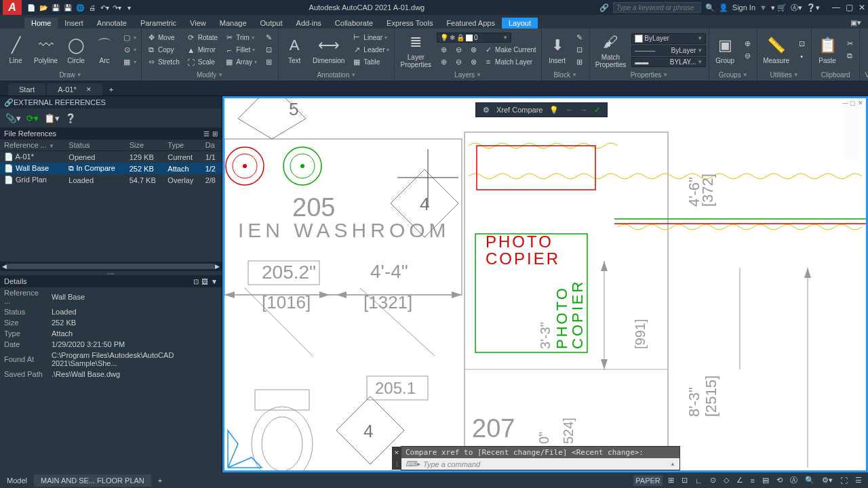  What do you see at coordinates (129, 62) in the screenshot?
I see `draw-tool-3: ▦▾` at bounding box center [129, 62].